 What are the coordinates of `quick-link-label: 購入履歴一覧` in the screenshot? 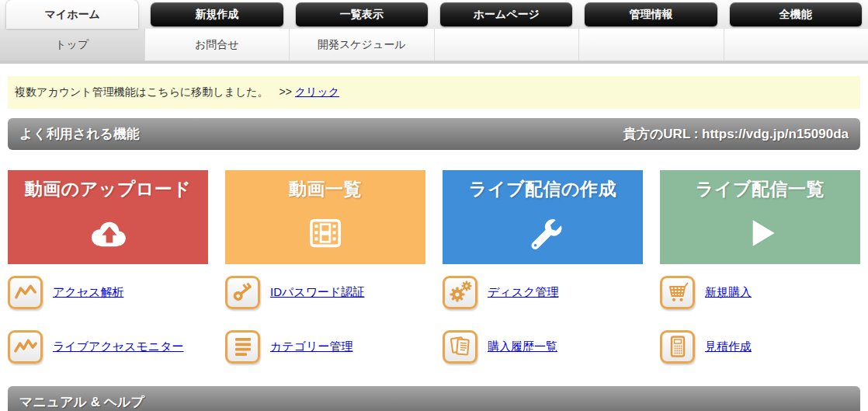 It's located at (523, 347).